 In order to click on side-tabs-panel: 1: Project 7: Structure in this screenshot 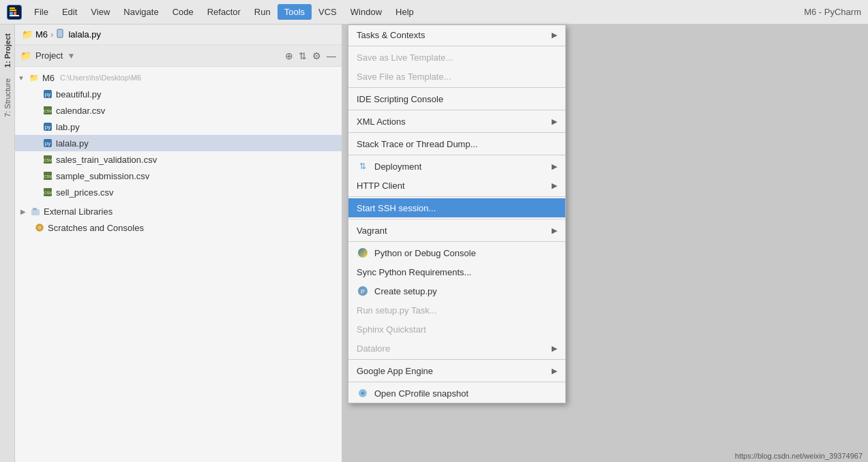, I will do `click(8, 243)`.